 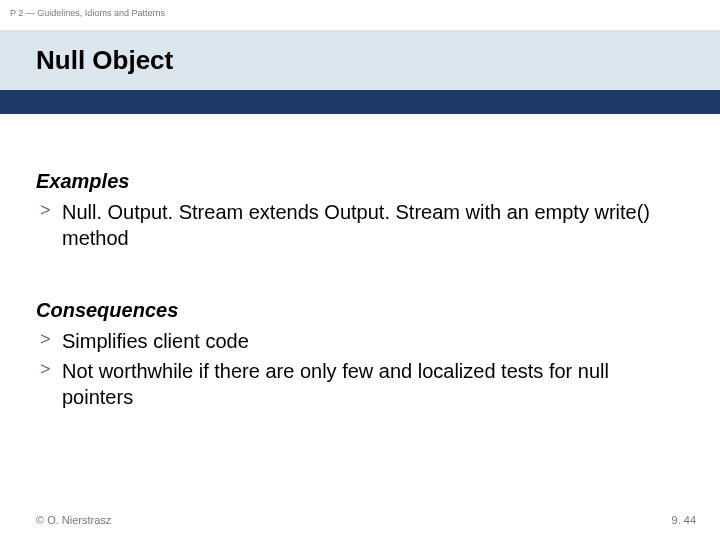 I want to click on examples-heading: Examples, so click(x=360, y=182).